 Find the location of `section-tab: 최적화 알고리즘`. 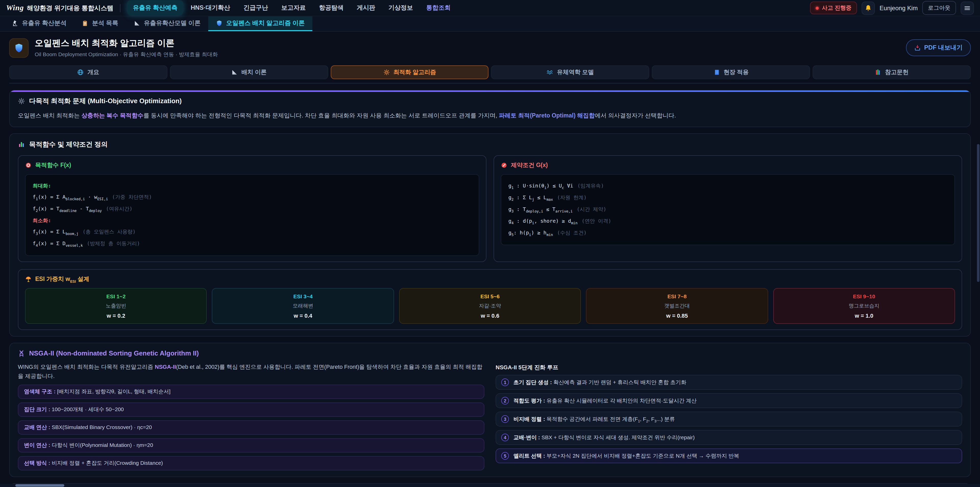

section-tab: 최적화 알고리즘 is located at coordinates (410, 72).